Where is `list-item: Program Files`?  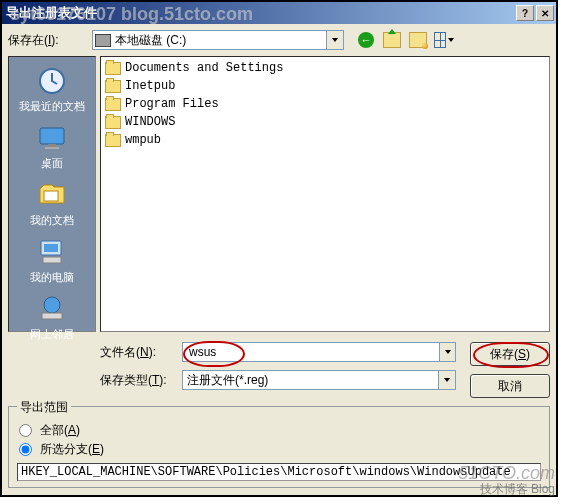
list-item: Program Files is located at coordinates (325, 104).